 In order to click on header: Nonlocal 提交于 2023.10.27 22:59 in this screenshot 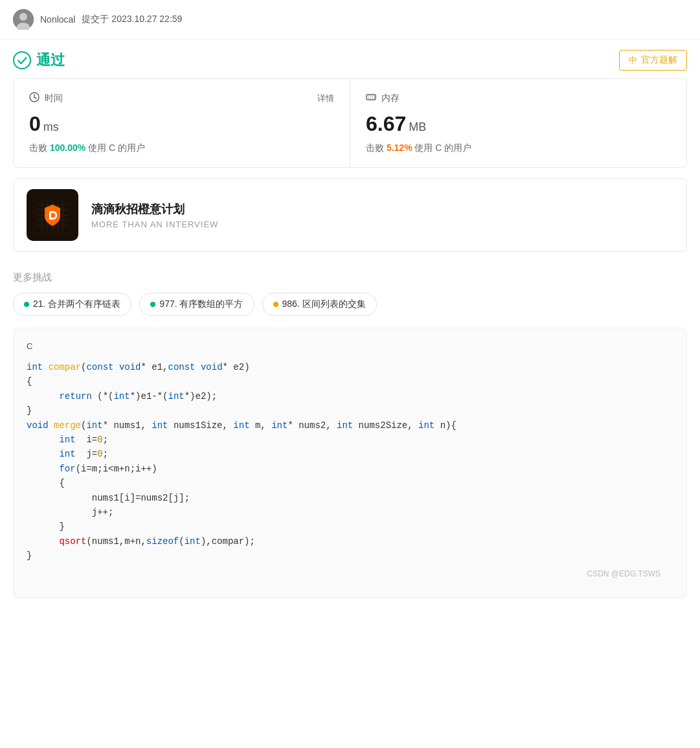, I will do `click(350, 19)`.